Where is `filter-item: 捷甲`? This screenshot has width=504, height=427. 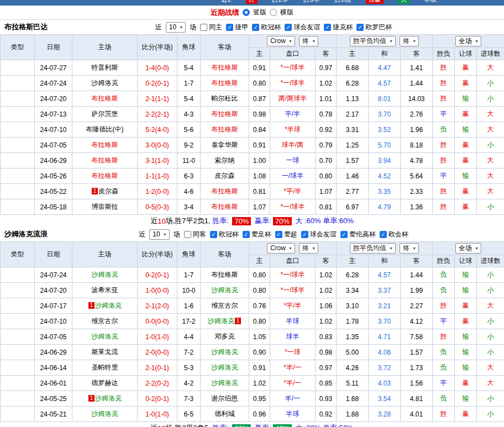
filter-item: 捷甲 is located at coordinates (237, 28).